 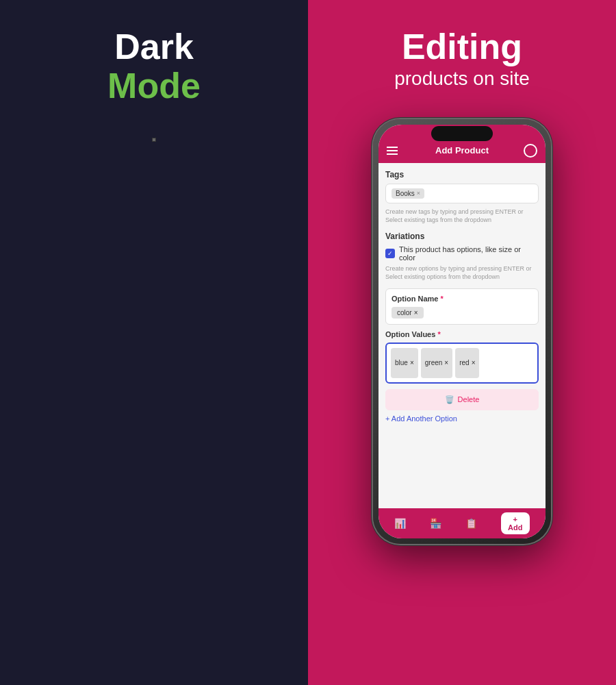 I want to click on color-chip-label: color, so click(x=405, y=312).